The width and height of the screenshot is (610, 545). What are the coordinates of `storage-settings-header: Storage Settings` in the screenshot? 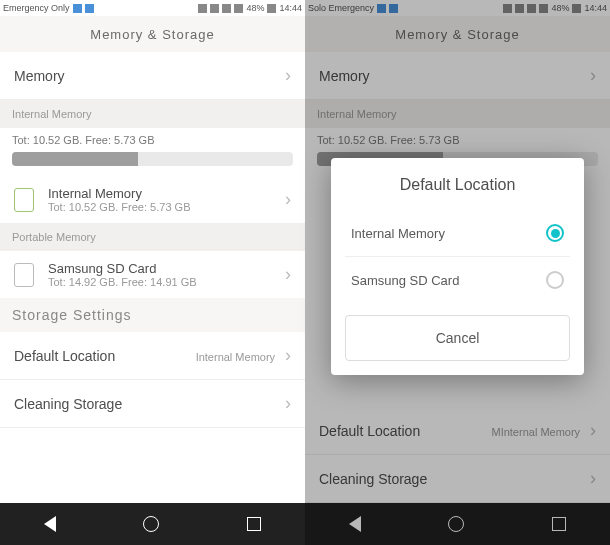 It's located at (152, 315).